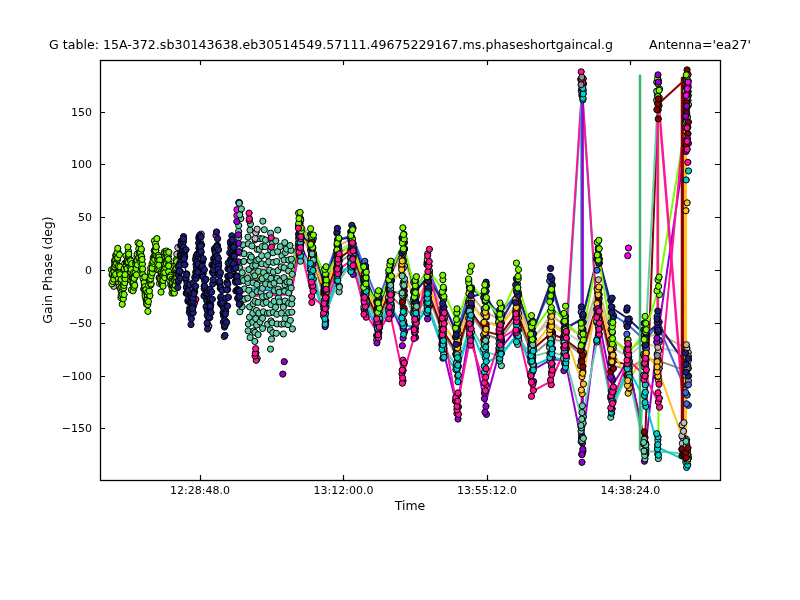 The image size is (800, 600). I want to click on y-tick-label: −150, so click(65, 428).